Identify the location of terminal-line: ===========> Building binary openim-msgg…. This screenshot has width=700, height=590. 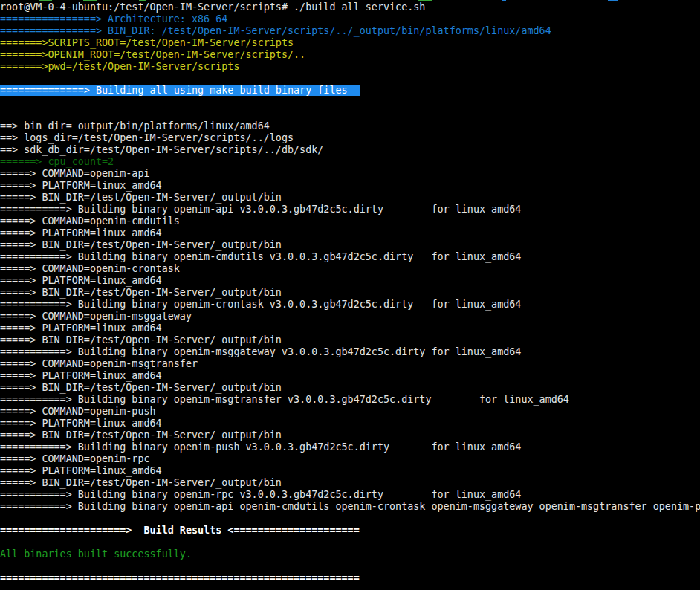
(350, 352).